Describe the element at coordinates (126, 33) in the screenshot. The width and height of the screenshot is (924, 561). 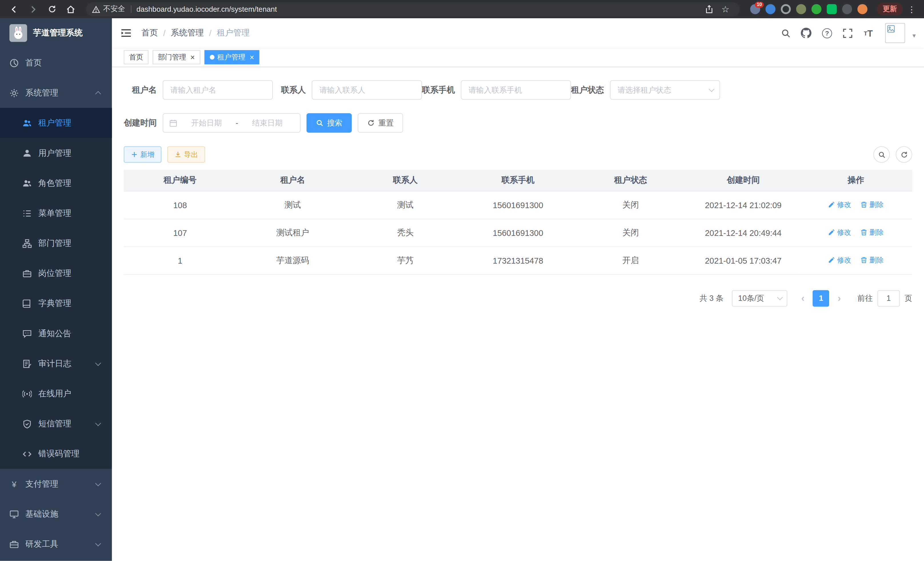
I see `sidebar-toggle-icon` at that location.